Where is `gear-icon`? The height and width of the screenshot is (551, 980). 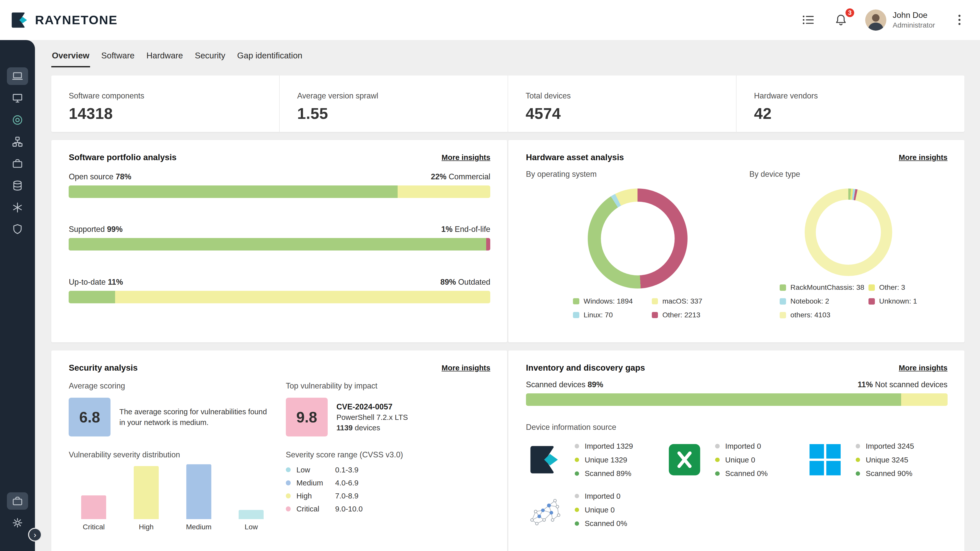 gear-icon is located at coordinates (18, 522).